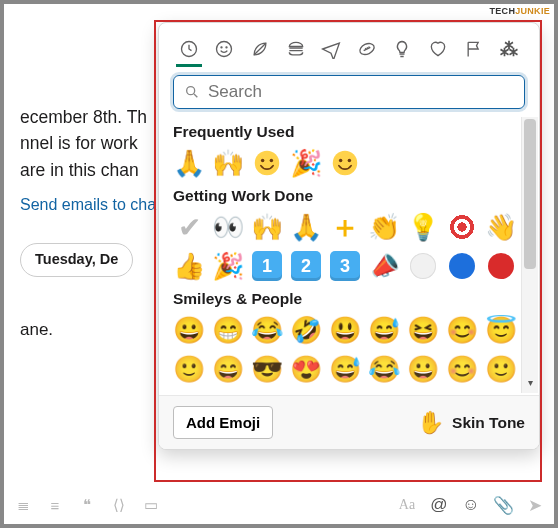  Describe the element at coordinates (224, 49) in the screenshot. I see `smiley-icon` at that location.